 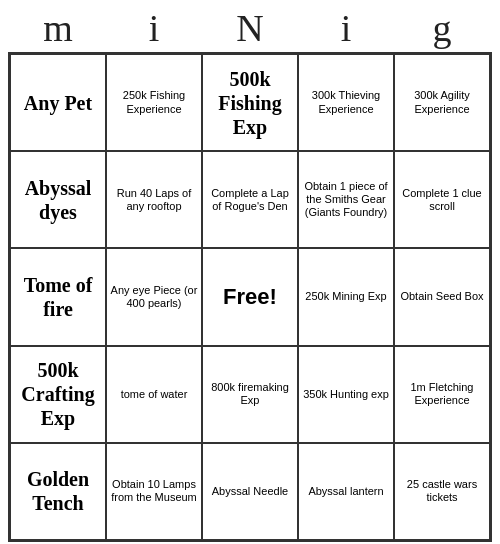 What do you see at coordinates (58, 28) in the screenshot?
I see `header-letter: m` at bounding box center [58, 28].